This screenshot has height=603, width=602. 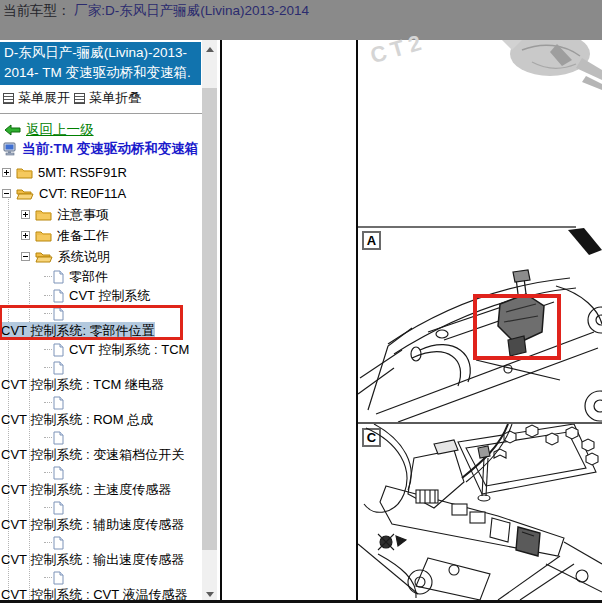 I want to click on menu-collapse-button: 菜单折叠, so click(x=108, y=98).